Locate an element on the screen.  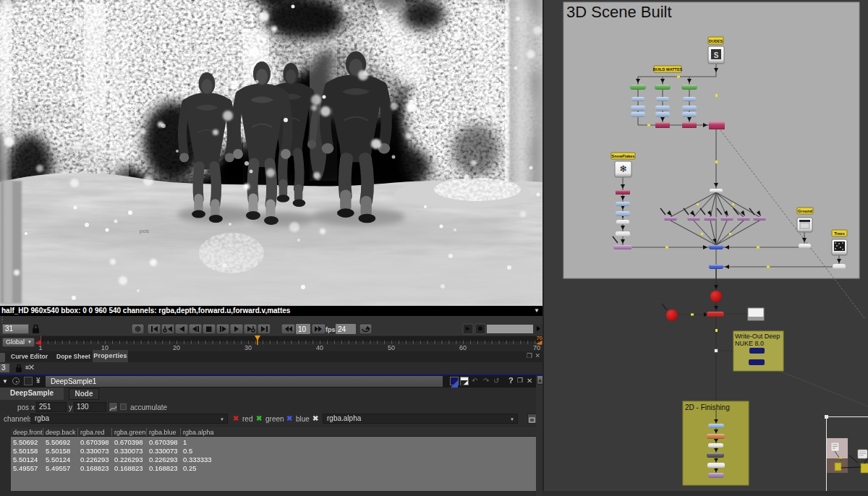
svg-text: 3D Scene Built is located at coordinates (619, 12).